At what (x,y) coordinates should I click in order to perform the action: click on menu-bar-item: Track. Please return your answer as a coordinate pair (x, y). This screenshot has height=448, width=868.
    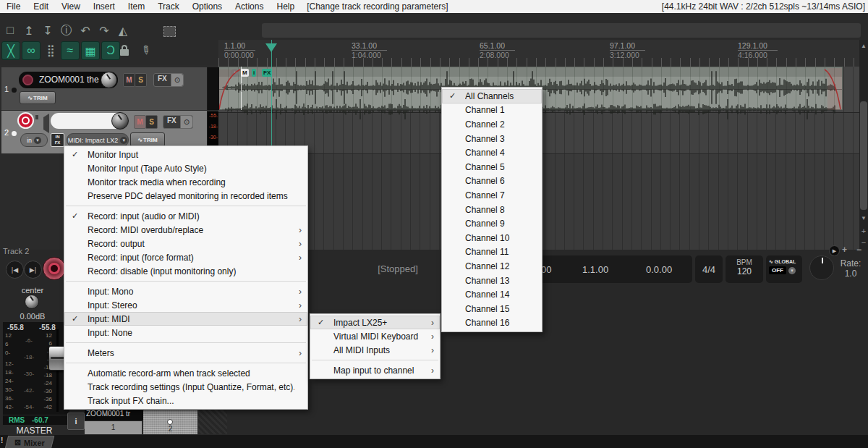
    Looking at the image, I should click on (169, 7).